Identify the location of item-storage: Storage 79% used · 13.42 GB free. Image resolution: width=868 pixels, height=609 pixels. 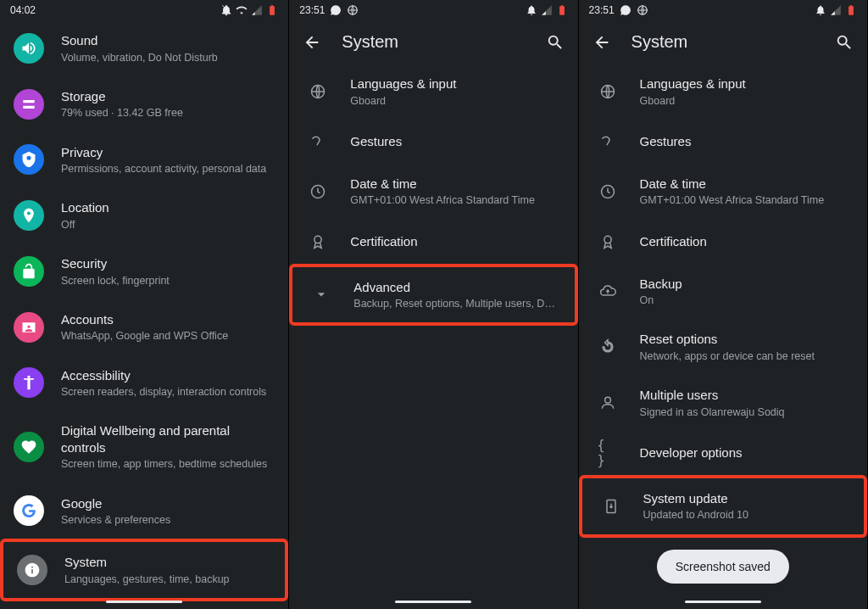
(144, 104).